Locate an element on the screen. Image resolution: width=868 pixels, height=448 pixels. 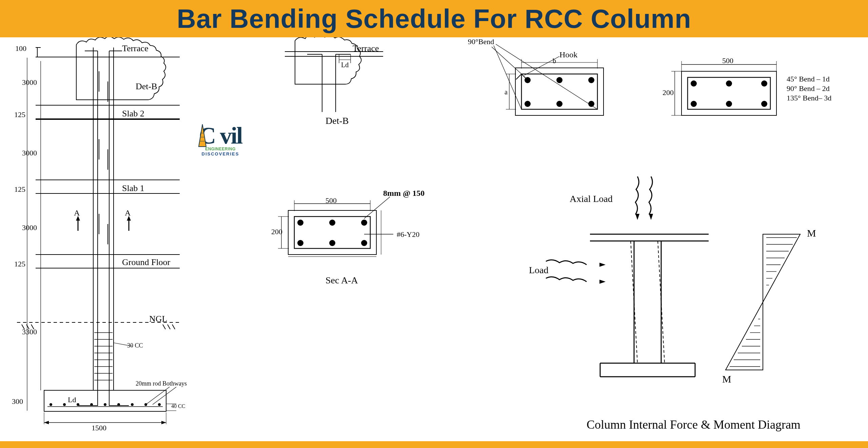
logo-sub-engineering: ENGINEERING is located at coordinates (220, 149).